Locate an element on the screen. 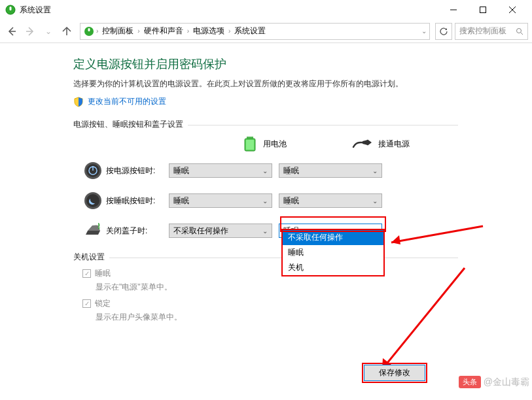 The width and height of the screenshot is (532, 400). navbar: ⌄ › 控制面板 › 硬件和声音 › 电源选项 › 系统设置 ⌄ 搜索控制面板 is located at coordinates (266, 31).